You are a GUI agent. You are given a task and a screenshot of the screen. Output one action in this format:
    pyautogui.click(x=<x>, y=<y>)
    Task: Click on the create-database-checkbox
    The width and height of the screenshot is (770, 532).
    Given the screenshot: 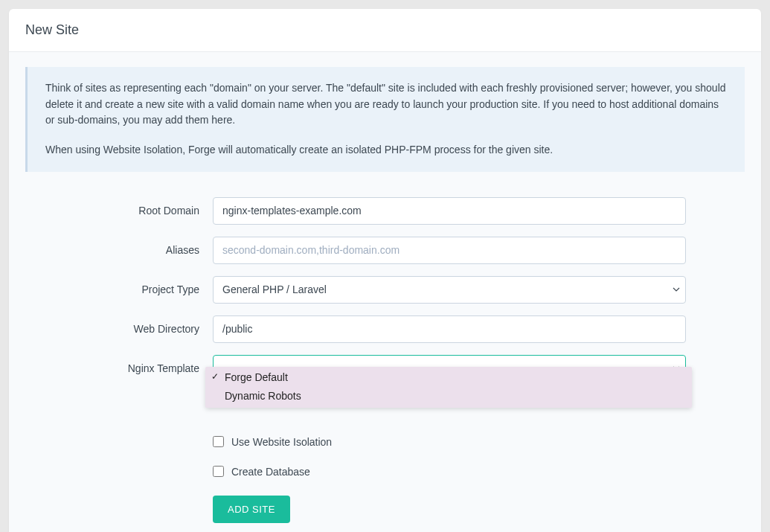 What is the action you would take?
    pyautogui.click(x=219, y=472)
    